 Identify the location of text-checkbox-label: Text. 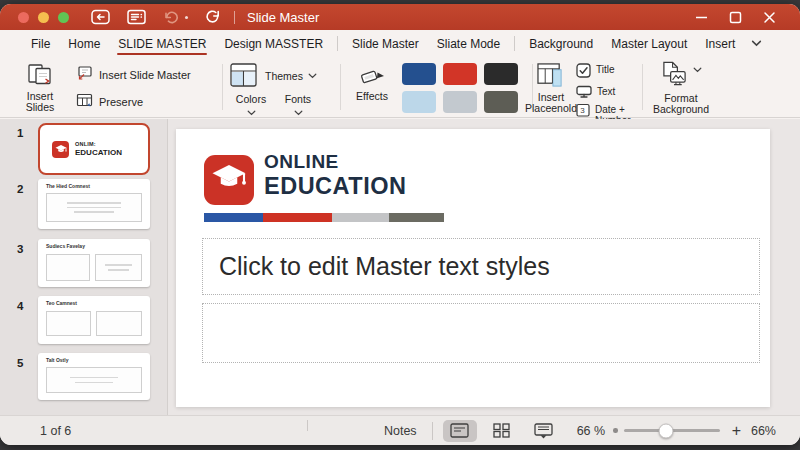
(606, 92).